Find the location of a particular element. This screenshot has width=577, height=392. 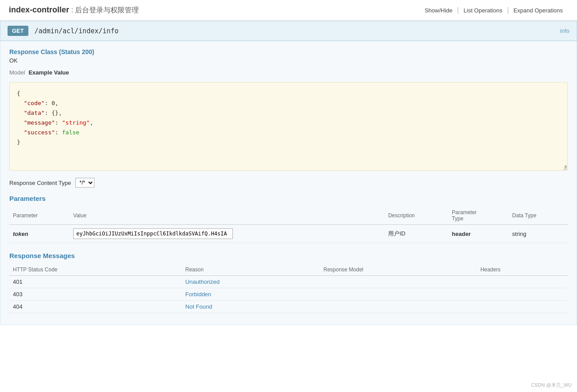

code-line-4: "message": "string", is located at coordinates (288, 123).